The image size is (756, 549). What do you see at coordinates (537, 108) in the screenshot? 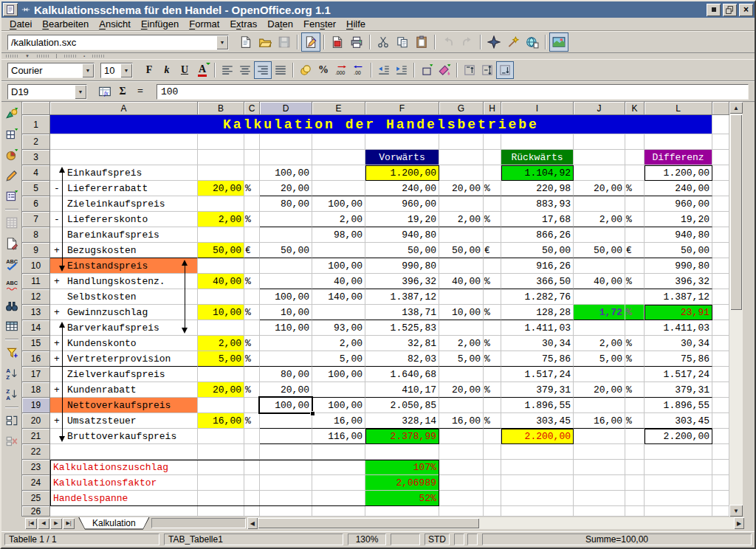
I see `column-header-I: I` at bounding box center [537, 108].